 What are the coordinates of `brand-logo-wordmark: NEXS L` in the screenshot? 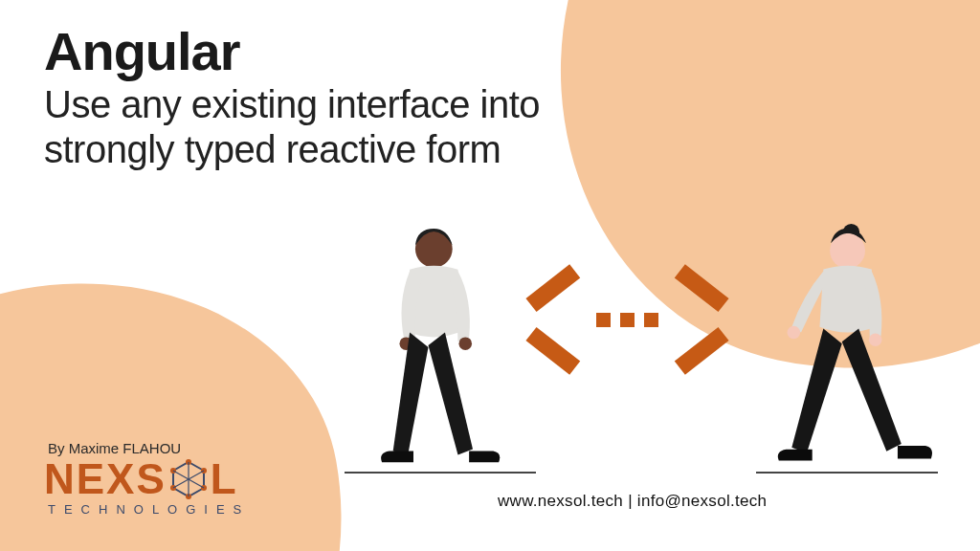 It's located at (147, 479).